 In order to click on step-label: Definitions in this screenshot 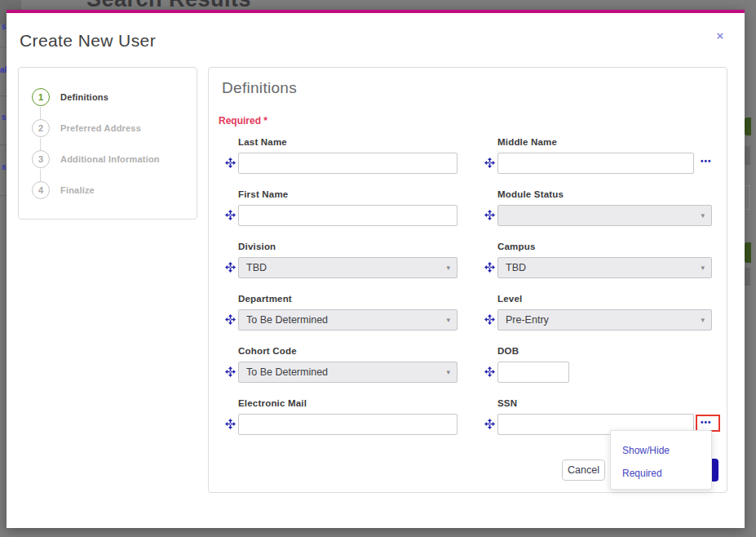, I will do `click(85, 97)`.